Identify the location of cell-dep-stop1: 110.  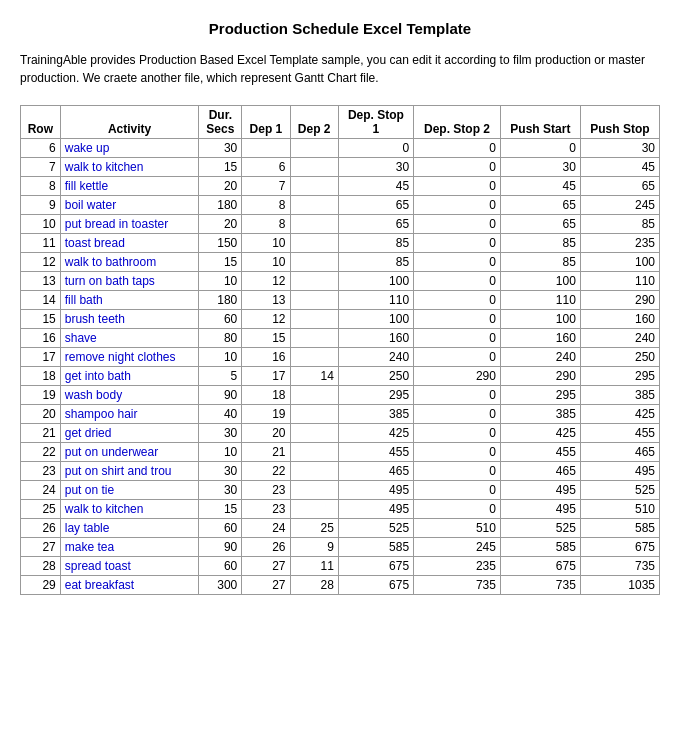
(376, 300).